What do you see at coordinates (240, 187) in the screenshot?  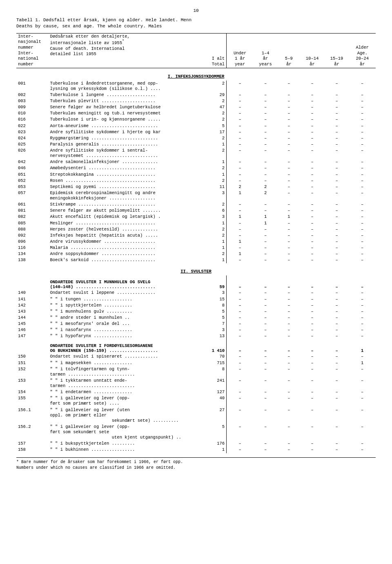 I see `row-under1: 2` at bounding box center [240, 187].